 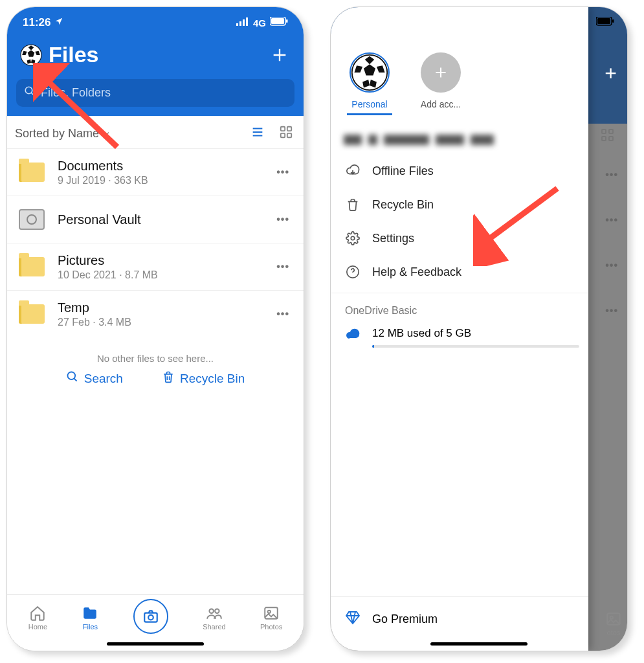 What do you see at coordinates (405, 619) in the screenshot?
I see `premium-label: Go Premium` at bounding box center [405, 619].